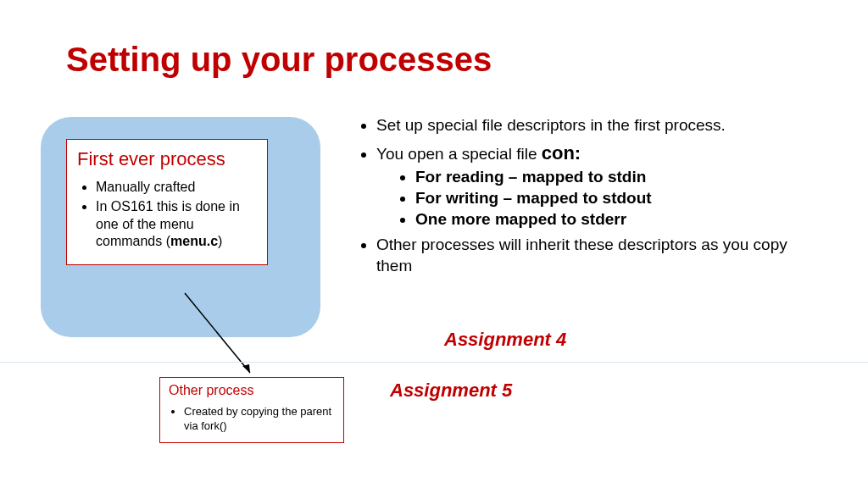 The width and height of the screenshot is (868, 488). What do you see at coordinates (167, 159) in the screenshot?
I see `first-process-heading: First ever process` at bounding box center [167, 159].